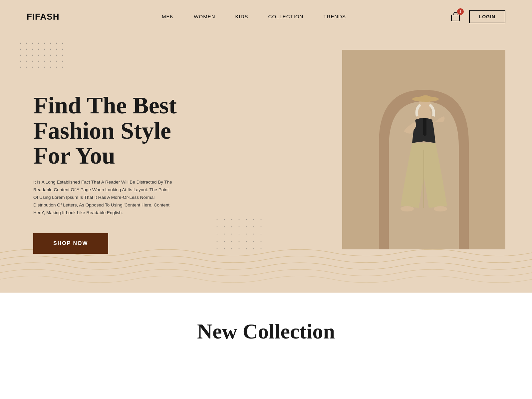 The width and height of the screenshot is (532, 399). Describe the element at coordinates (168, 17) in the screenshot. I see `nav-item-men: MEN` at that location.